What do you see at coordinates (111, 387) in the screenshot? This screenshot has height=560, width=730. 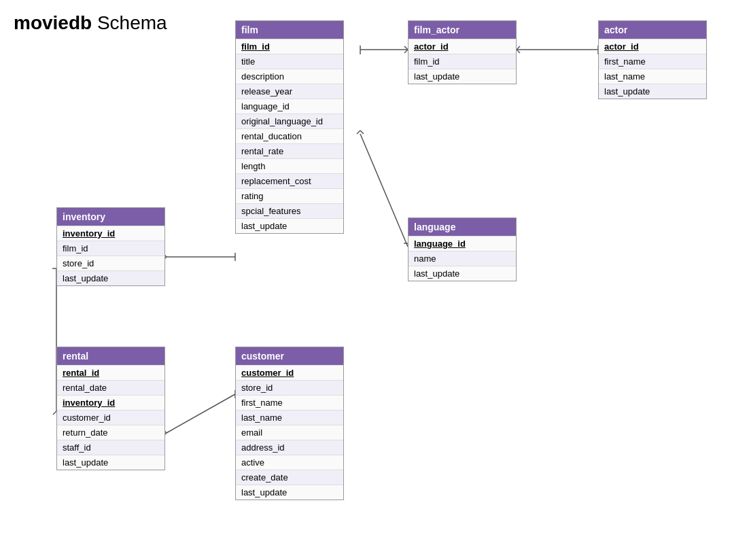 I see `field-rental_date: rental_date` at bounding box center [111, 387].